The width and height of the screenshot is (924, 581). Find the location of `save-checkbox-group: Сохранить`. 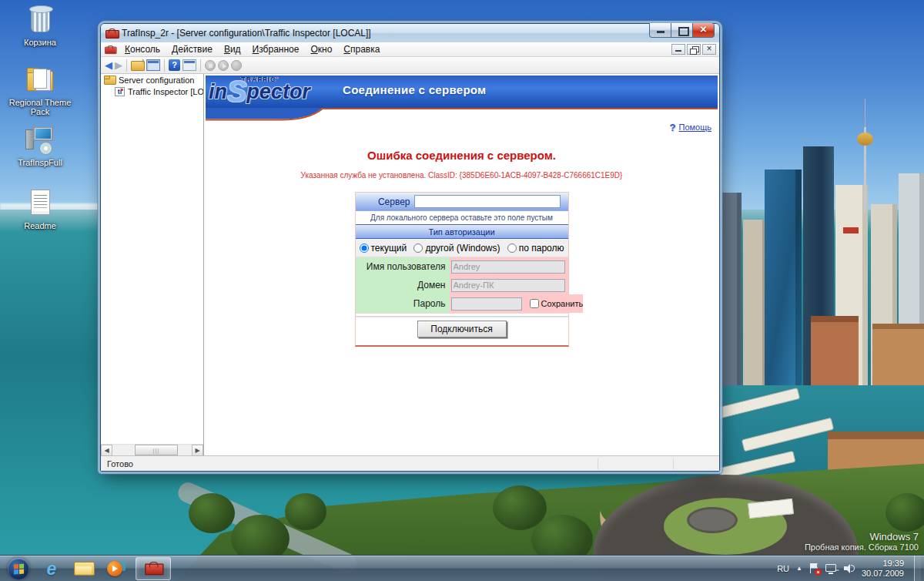

save-checkbox-group: Сохранить is located at coordinates (557, 304).